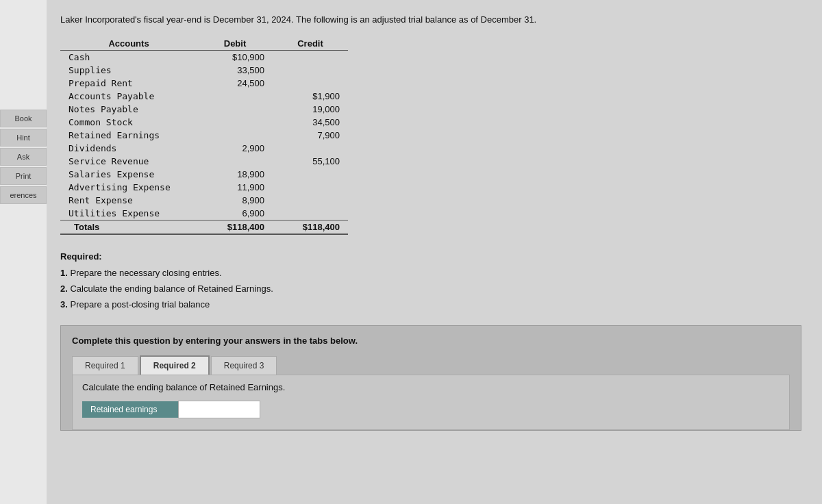  What do you see at coordinates (310, 227) in the screenshot?
I see `totals-credit: $118,400` at bounding box center [310, 227].